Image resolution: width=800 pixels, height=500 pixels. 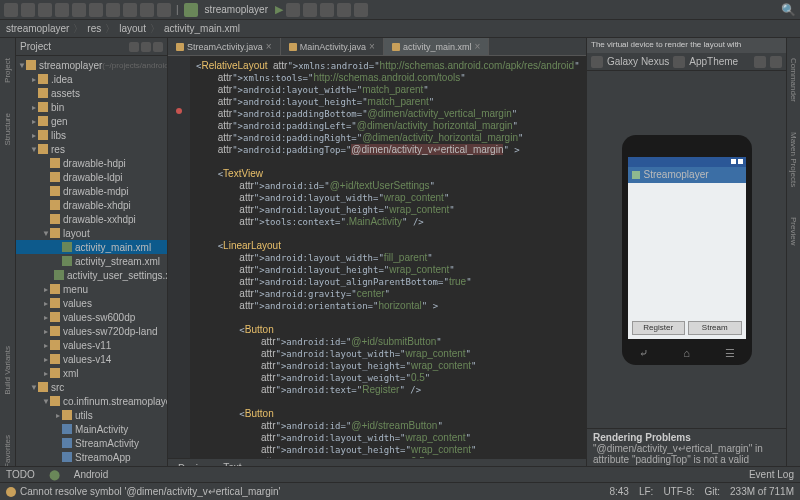 What do you see at coordinates (762, 492) in the screenshot?
I see `memory-indicator: 233M of 711M` at bounding box center [762, 492].